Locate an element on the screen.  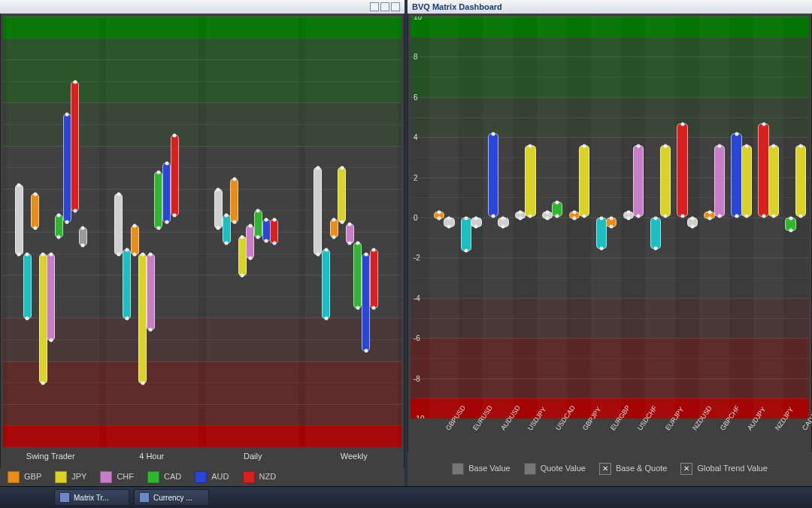
legend-item: JPY is located at coordinates (71, 477).